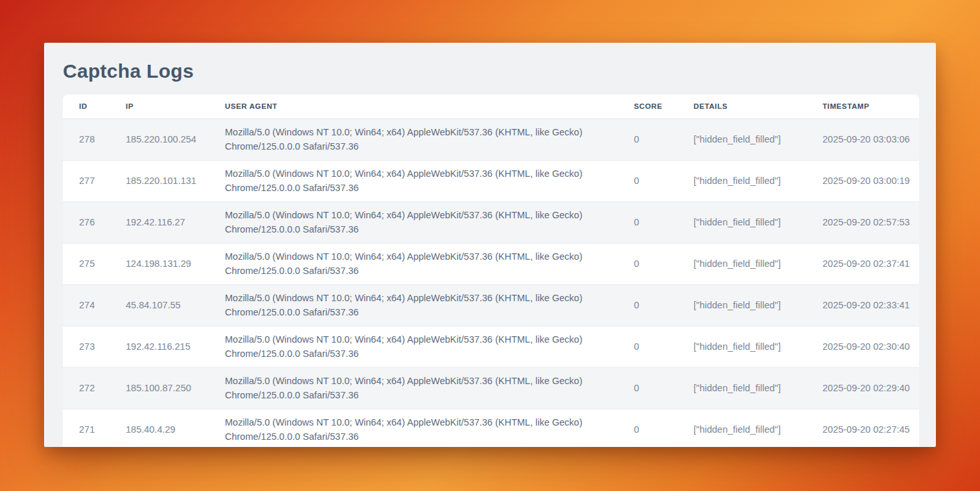 The image size is (980, 491). Describe the element at coordinates (491, 347) in the screenshot. I see `table-row: 273192.42.116.215Mozilla/5.0 (Windows NT…` at that location.